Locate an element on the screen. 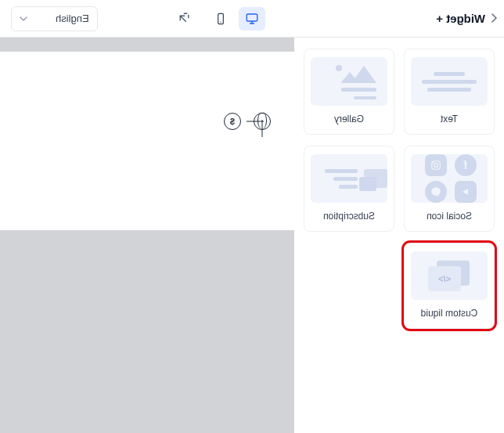  currency-icon: $ is located at coordinates (232, 121).